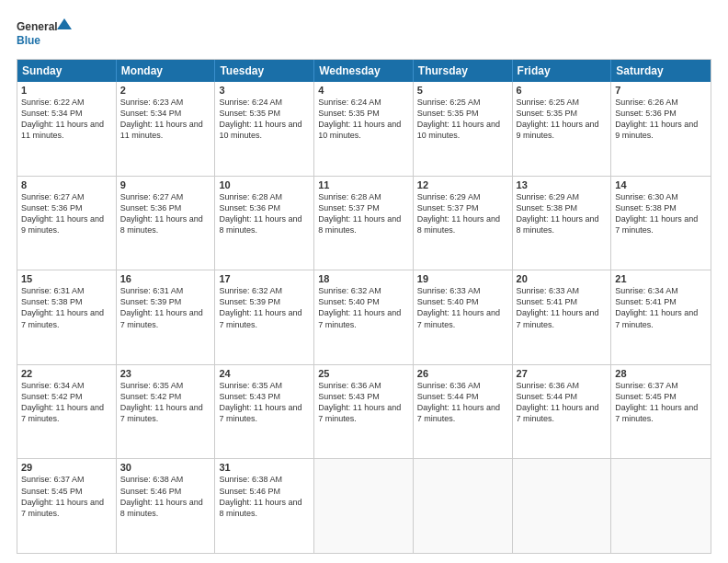  What do you see at coordinates (463, 224) in the screenshot?
I see `day-cell-12: 12Sunrise: 6:29 AMSunset: 5:37 PMDayligh…` at bounding box center [463, 224].